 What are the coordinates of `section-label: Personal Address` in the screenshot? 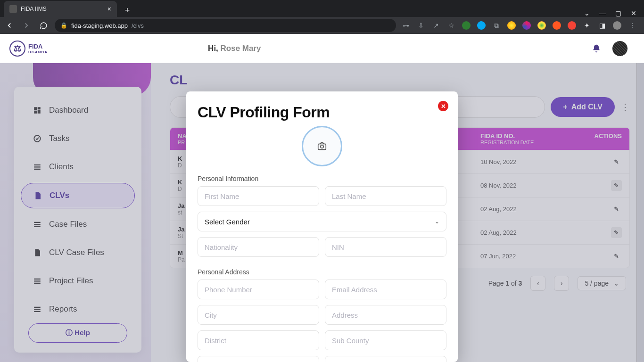 It's located at (322, 272).